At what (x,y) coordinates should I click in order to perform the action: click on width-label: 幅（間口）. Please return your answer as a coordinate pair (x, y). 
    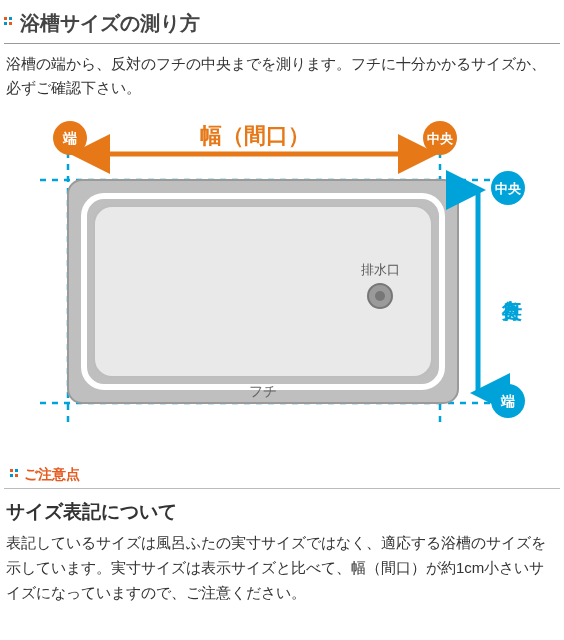
    Looking at the image, I should click on (255, 136).